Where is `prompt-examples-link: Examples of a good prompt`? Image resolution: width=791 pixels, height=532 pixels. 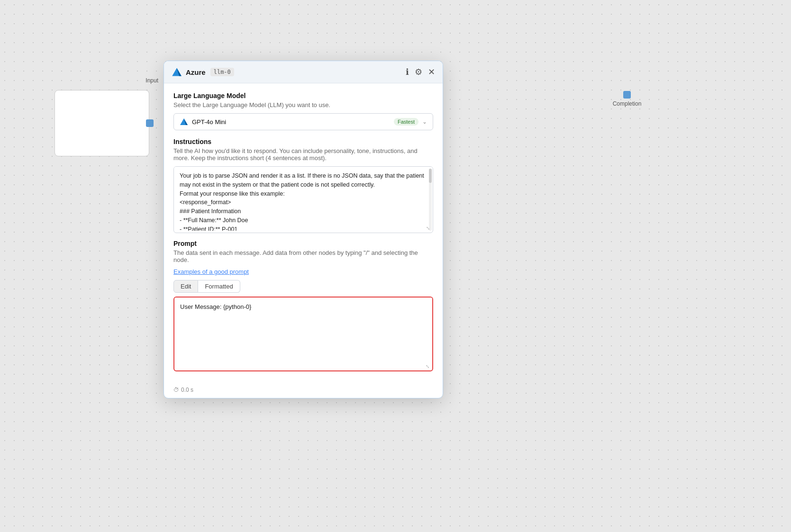 prompt-examples-link: Examples of a good prompt is located at coordinates (303, 272).